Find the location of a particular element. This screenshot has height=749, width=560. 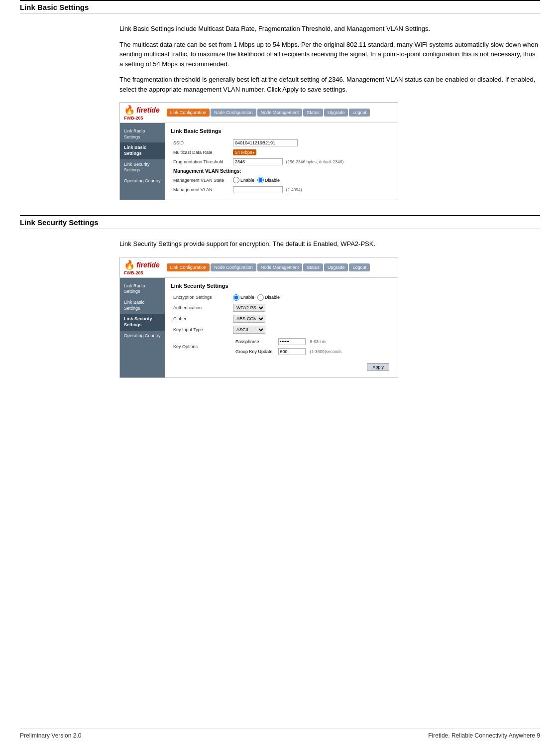

frag-input is located at coordinates (258, 162).